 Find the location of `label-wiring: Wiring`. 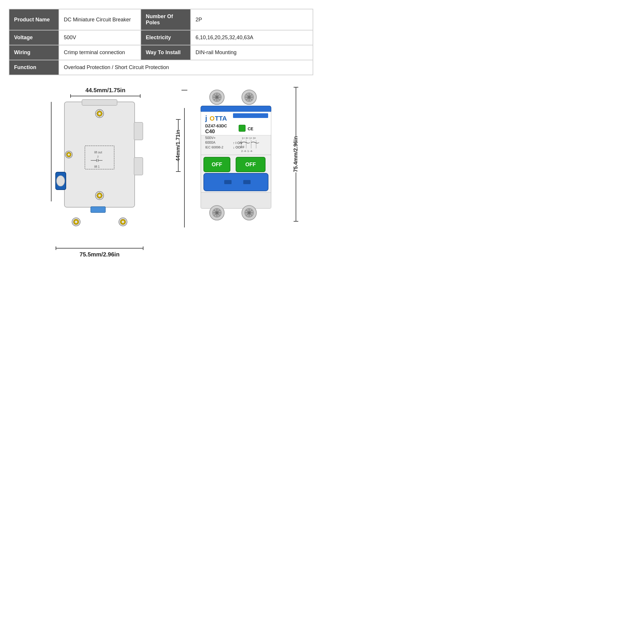

label-wiring: Wiring is located at coordinates (34, 53).